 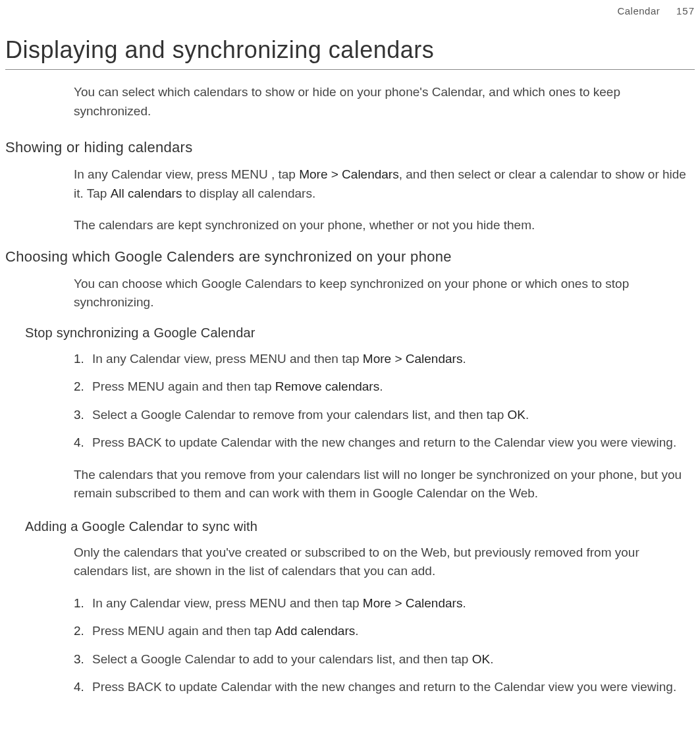 I want to click on list-item: Select a Google Calendar to remove from …, so click(x=382, y=415).